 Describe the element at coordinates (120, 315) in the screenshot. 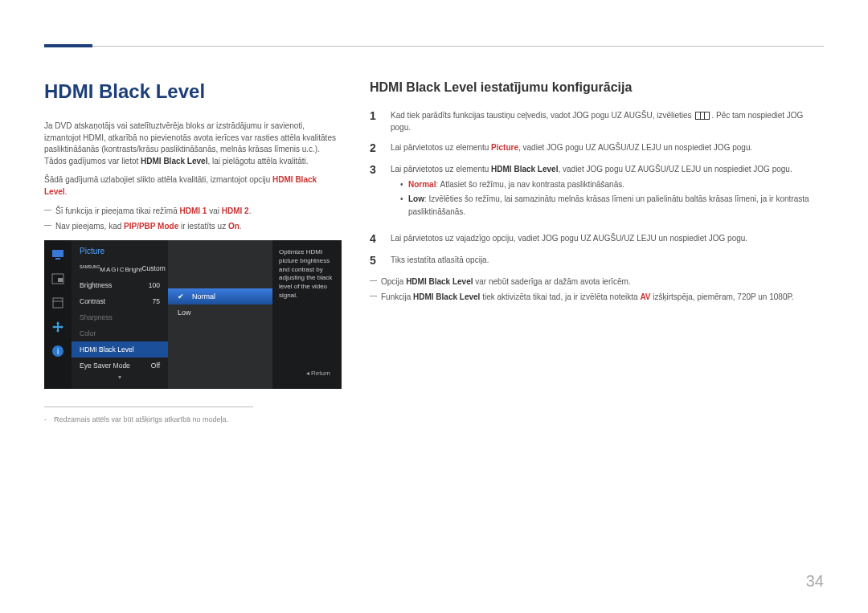

I see `osd-menu-list: Picture SAMSUNGMAGICBright Custom Bright…` at that location.